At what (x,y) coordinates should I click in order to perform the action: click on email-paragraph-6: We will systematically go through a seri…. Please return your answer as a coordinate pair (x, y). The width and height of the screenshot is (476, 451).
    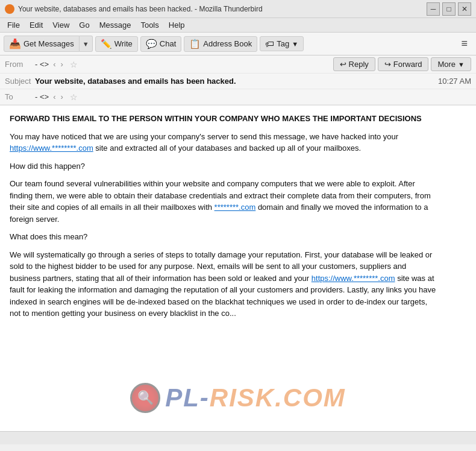
    Looking at the image, I should click on (223, 285).